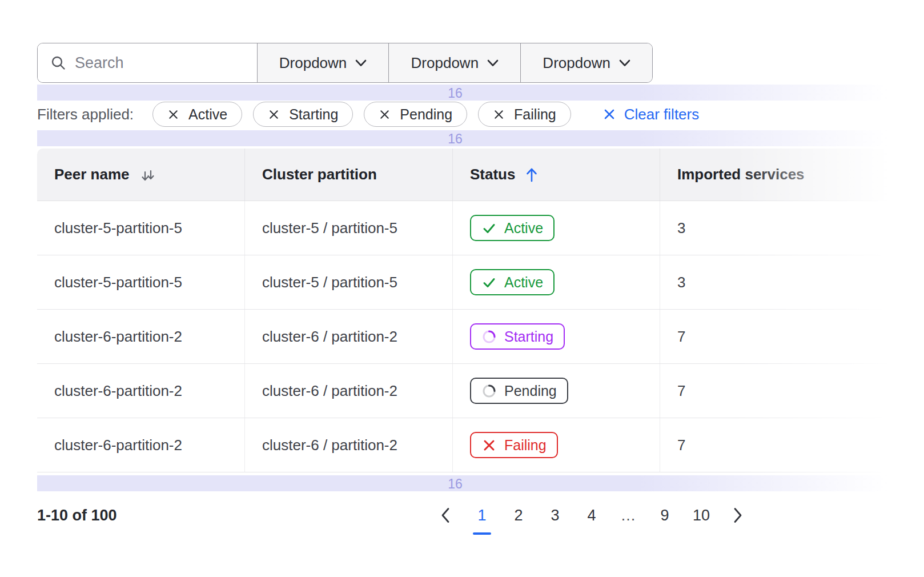 The width and height of the screenshot is (924, 577). I want to click on column-label: Cluster partition, so click(320, 175).